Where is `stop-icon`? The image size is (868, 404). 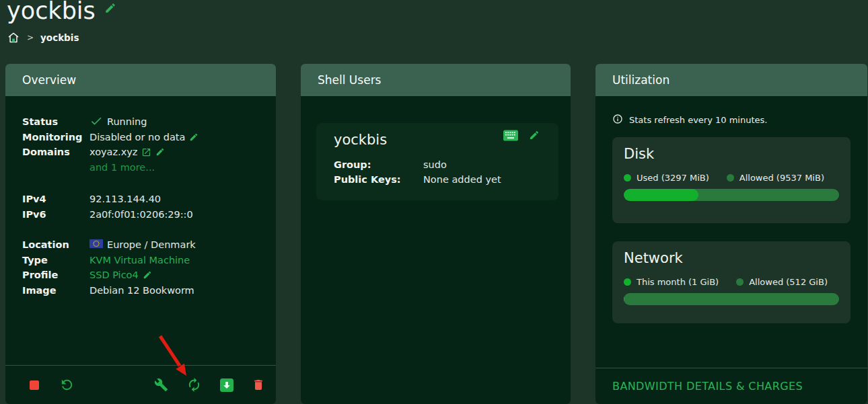
stop-icon is located at coordinates (34, 385).